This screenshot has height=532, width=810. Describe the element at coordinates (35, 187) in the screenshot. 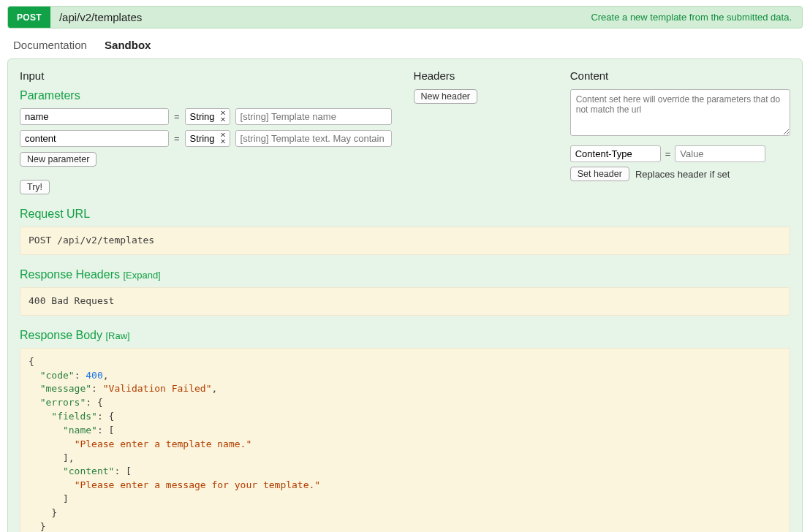

I see `try-button: Try!` at that location.